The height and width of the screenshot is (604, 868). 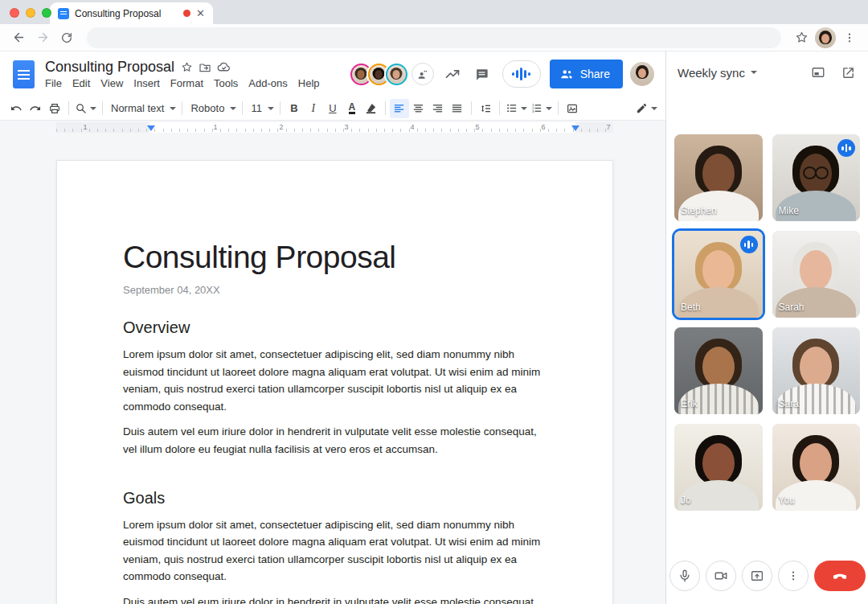 I want to click on bold-button: B, so click(x=294, y=109).